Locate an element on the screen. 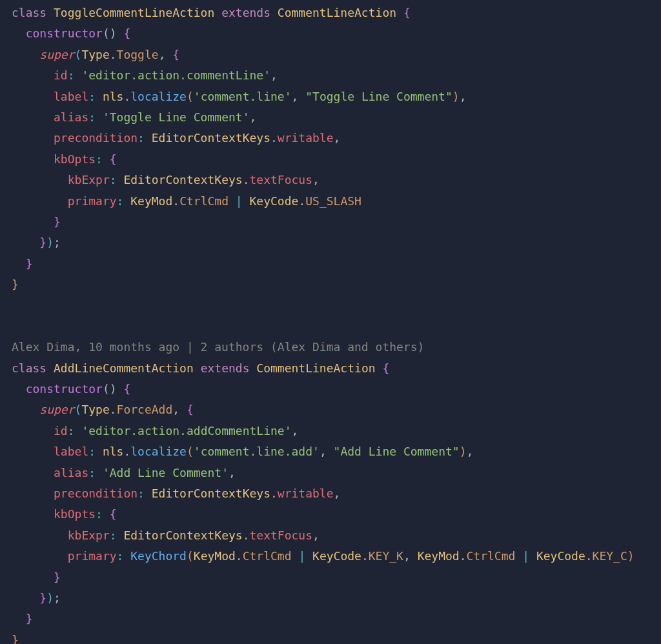  string-id: 'editor.action.addCommentLine' is located at coordinates (186, 431).